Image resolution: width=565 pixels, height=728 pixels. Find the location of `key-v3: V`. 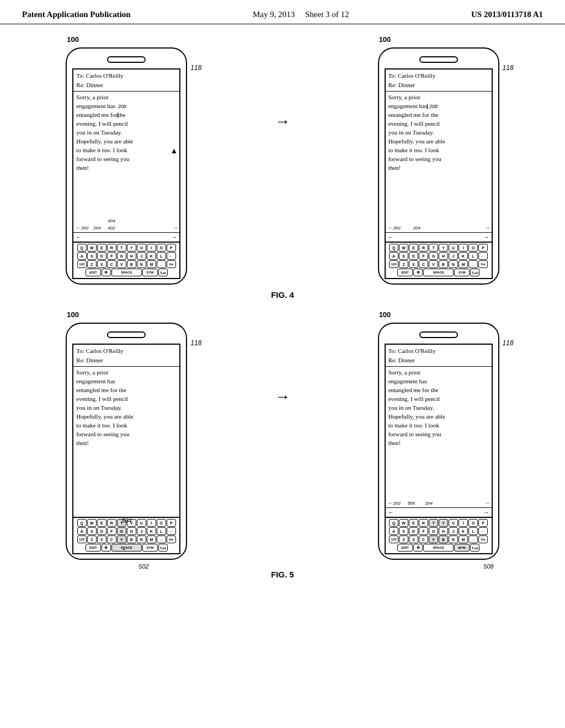

key-v3: V is located at coordinates (121, 539).